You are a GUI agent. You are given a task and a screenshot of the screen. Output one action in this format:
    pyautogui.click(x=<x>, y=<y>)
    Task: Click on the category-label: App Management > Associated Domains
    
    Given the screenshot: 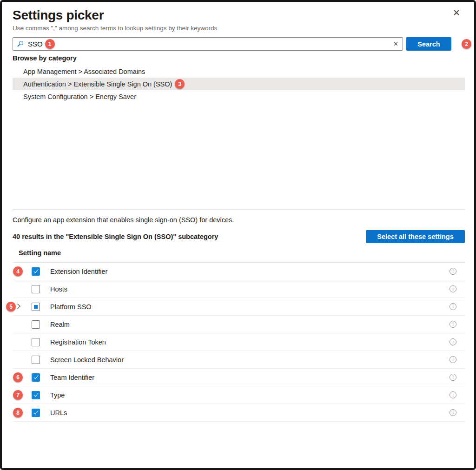 What is the action you would take?
    pyautogui.click(x=84, y=72)
    